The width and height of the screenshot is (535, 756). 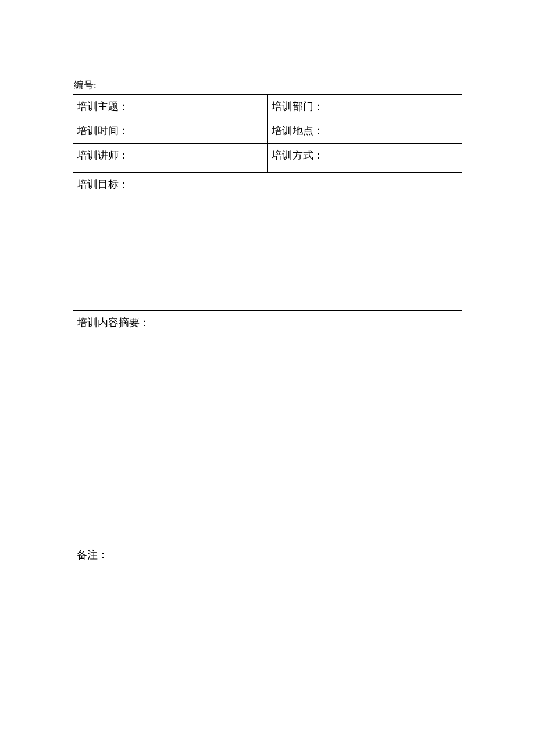 I want to click on id-label: 编号:, so click(x=268, y=85).